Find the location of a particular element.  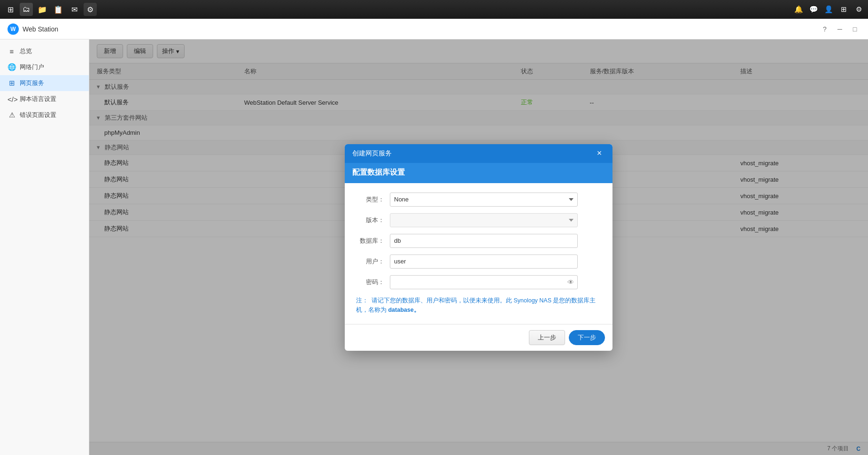

taskbar-settings-icon: ⚙ is located at coordinates (859, 9).